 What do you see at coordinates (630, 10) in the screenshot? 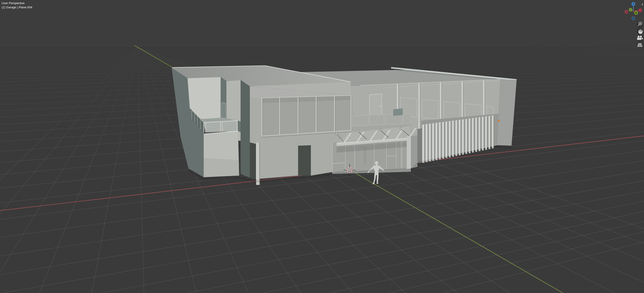
I see `svg-text: Y` at bounding box center [630, 10].